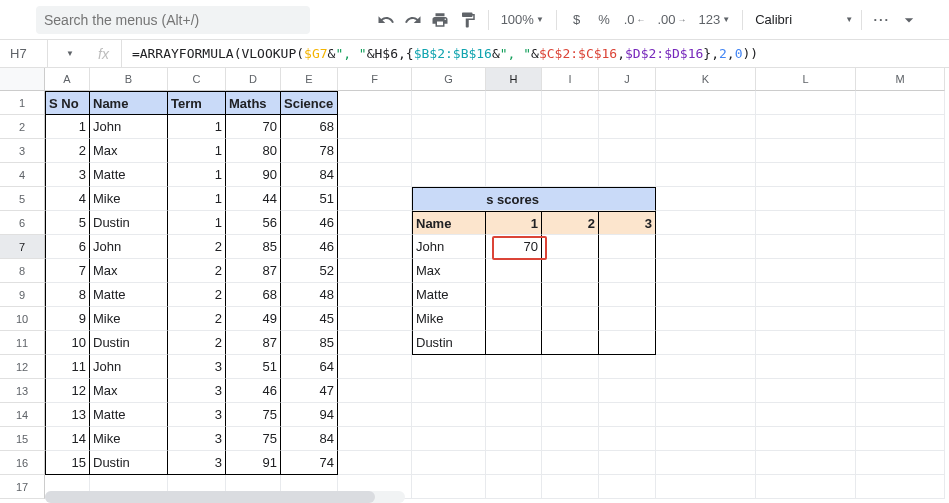 The width and height of the screenshot is (949, 503). Describe the element at coordinates (900, 175) in the screenshot. I see `cell-M4` at that location.